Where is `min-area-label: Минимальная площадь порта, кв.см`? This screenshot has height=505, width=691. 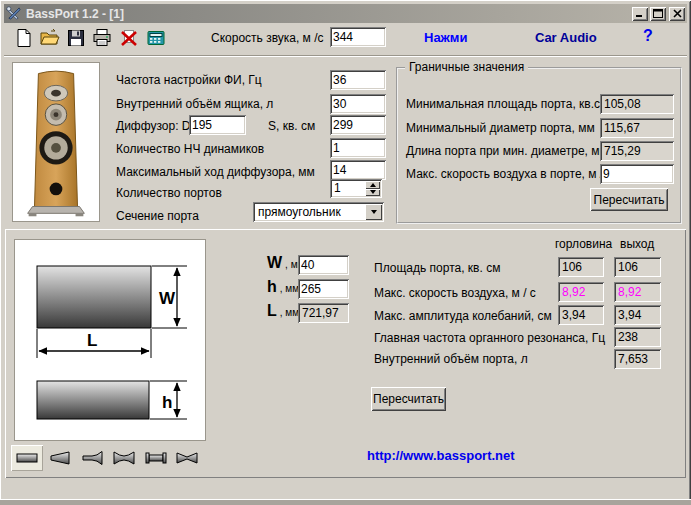
min-area-label: Минимальная площадь порта, кв.см is located at coordinates (507, 104).